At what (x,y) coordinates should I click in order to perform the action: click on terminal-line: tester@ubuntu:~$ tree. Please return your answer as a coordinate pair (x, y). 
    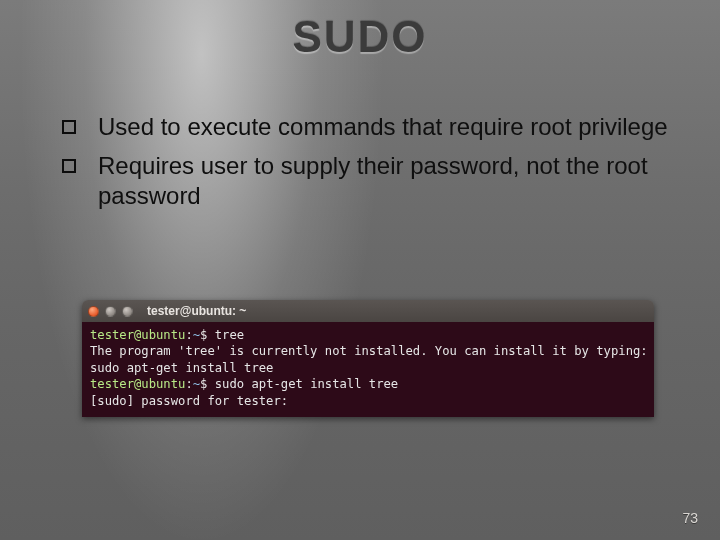
    Looking at the image, I should click on (368, 335).